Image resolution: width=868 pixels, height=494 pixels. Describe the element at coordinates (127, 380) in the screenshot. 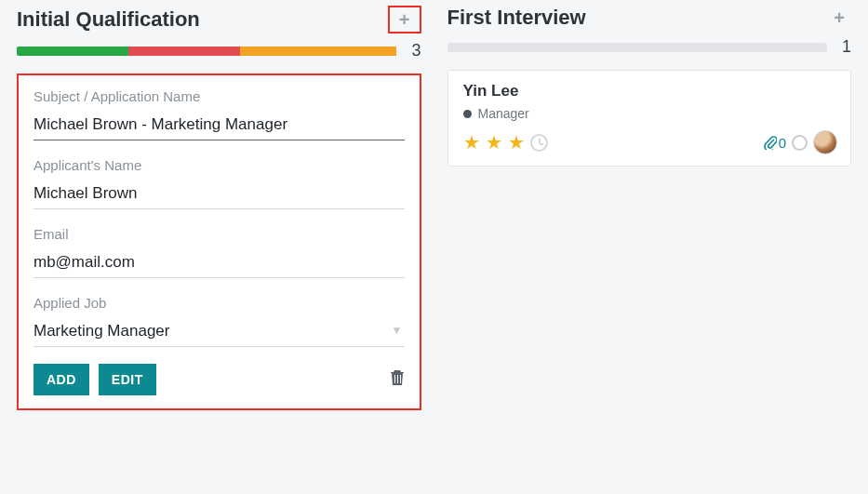

I see `edit-button: EDIT` at that location.